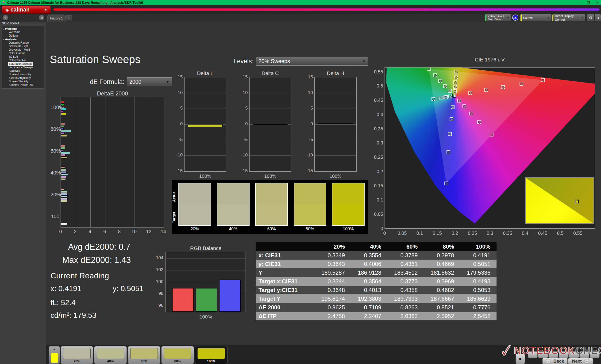  I want to click on sidebar-item-screen-angularity: Screen Angularity, so click(20, 78).